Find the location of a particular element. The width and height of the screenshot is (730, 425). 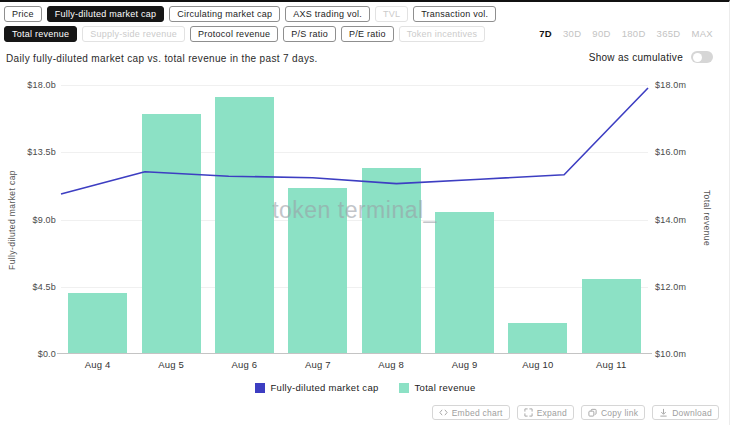

tab-token-incentives: Token incentives is located at coordinates (442, 34).